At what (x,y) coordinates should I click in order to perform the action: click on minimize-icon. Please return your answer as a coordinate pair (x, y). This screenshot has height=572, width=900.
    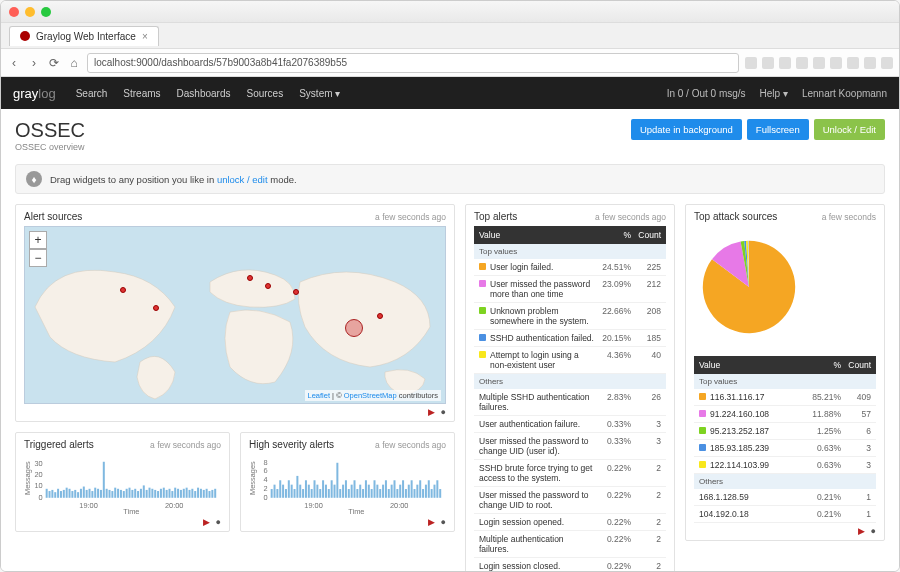
    Looking at the image, I should click on (30, 12).